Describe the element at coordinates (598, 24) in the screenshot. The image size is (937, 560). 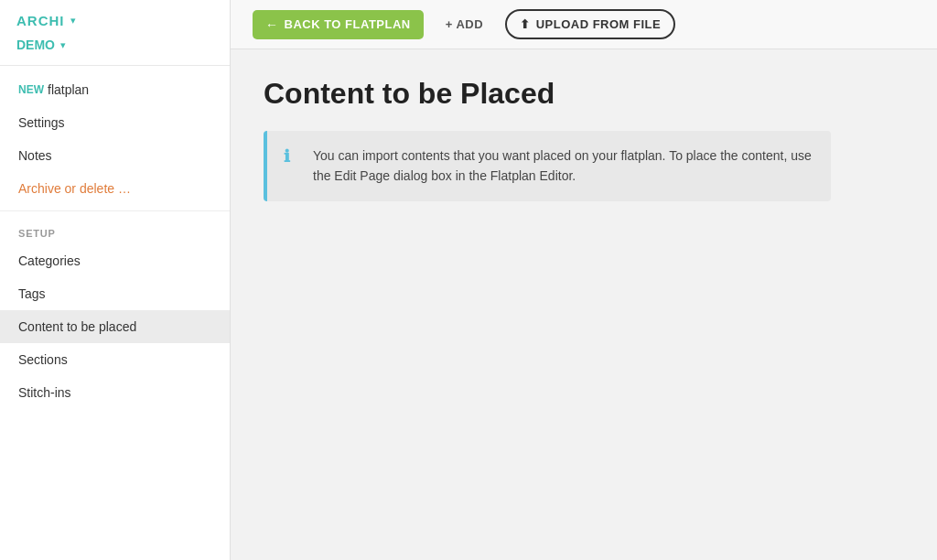
I see `upload-label: UPLOAD FROM FILE` at that location.